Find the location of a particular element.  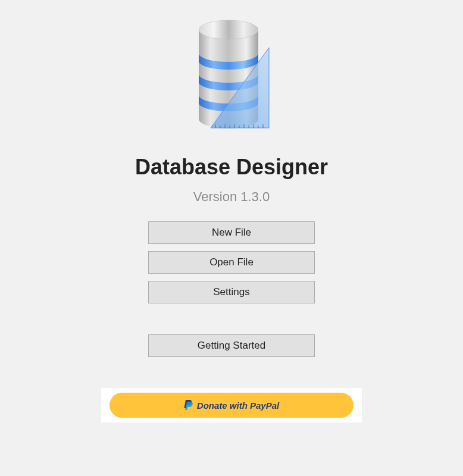

version-label: Version 1.3.0 is located at coordinates (232, 197).